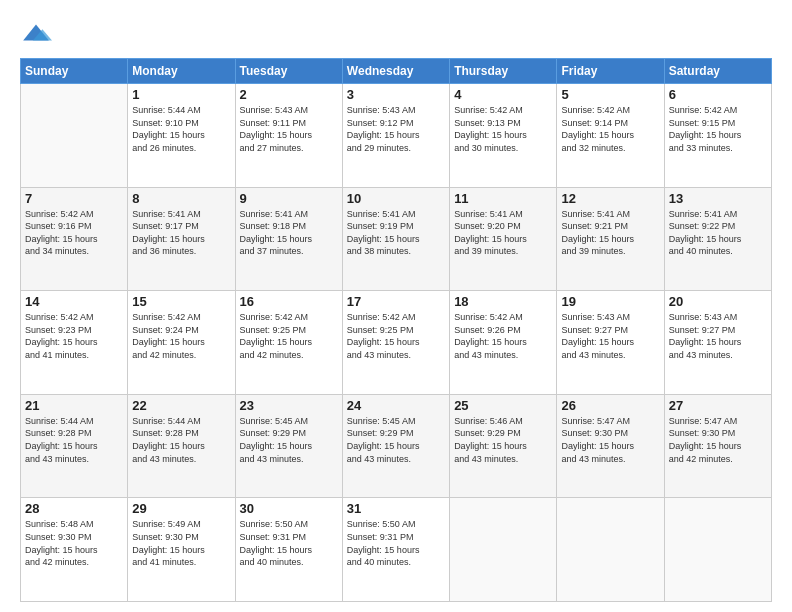 The image size is (792, 612). I want to click on day-number: 21, so click(74, 406).